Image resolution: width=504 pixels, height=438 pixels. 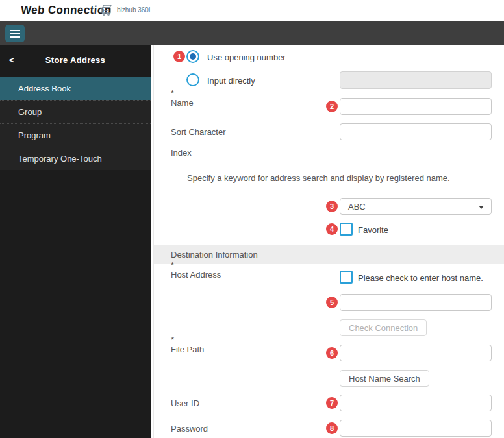 I want to click on direct-number-input, so click(x=416, y=80).